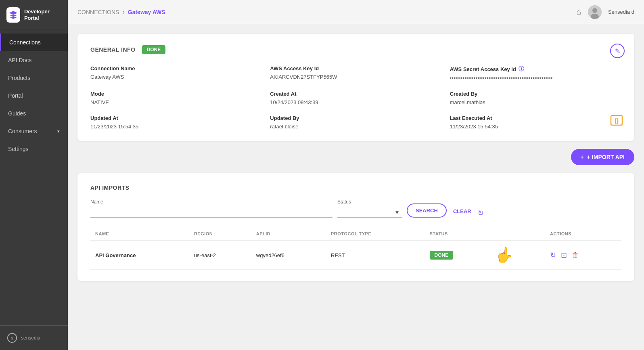 The height and width of the screenshot is (350, 644). What do you see at coordinates (356, 188) in the screenshot?
I see `api-imports-title: API IMPORTS` at bounding box center [356, 188].